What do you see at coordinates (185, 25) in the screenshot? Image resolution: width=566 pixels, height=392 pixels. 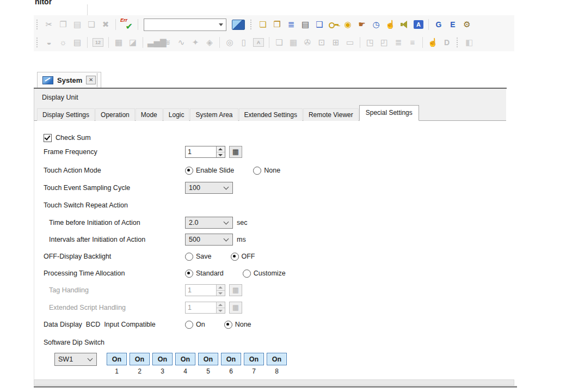 I see `screen-select-combo` at bounding box center [185, 25].